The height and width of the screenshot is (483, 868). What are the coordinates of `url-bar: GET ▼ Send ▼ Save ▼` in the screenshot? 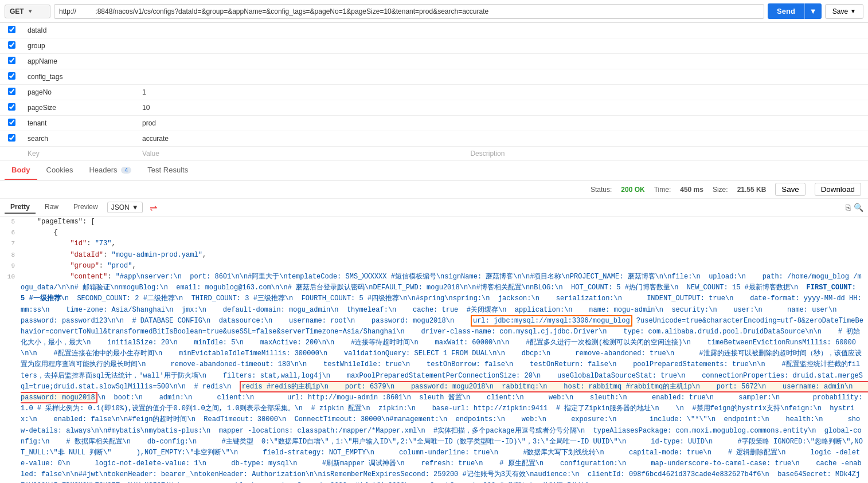 It's located at (434, 11).